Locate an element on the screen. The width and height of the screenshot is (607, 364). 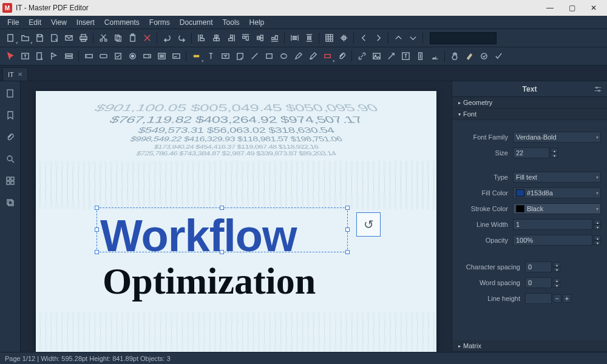
form-editor-tool is located at coordinates (69, 56).